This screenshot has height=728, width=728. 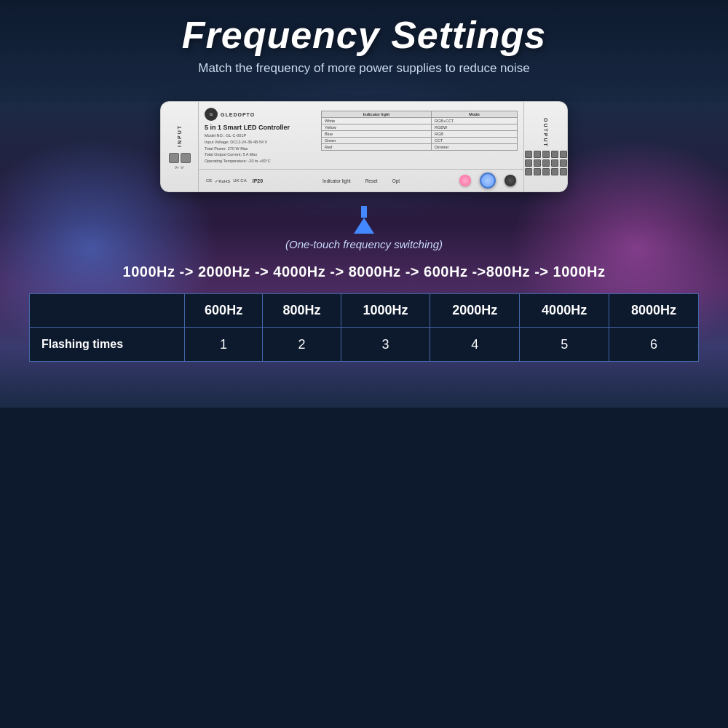 I want to click on indicator-labels: Indicator light Reset Opt, so click(x=361, y=181).